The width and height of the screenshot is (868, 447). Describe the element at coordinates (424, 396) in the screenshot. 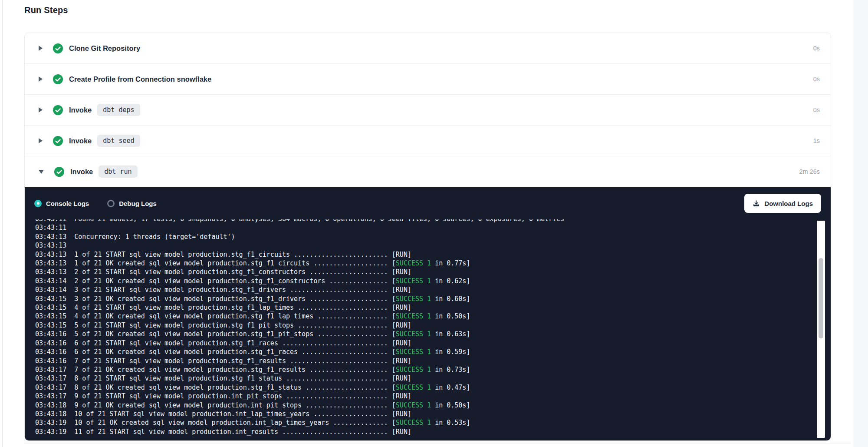

I see `log-line: 03:43:17 9 of 21 START sql view model pr…` at that location.